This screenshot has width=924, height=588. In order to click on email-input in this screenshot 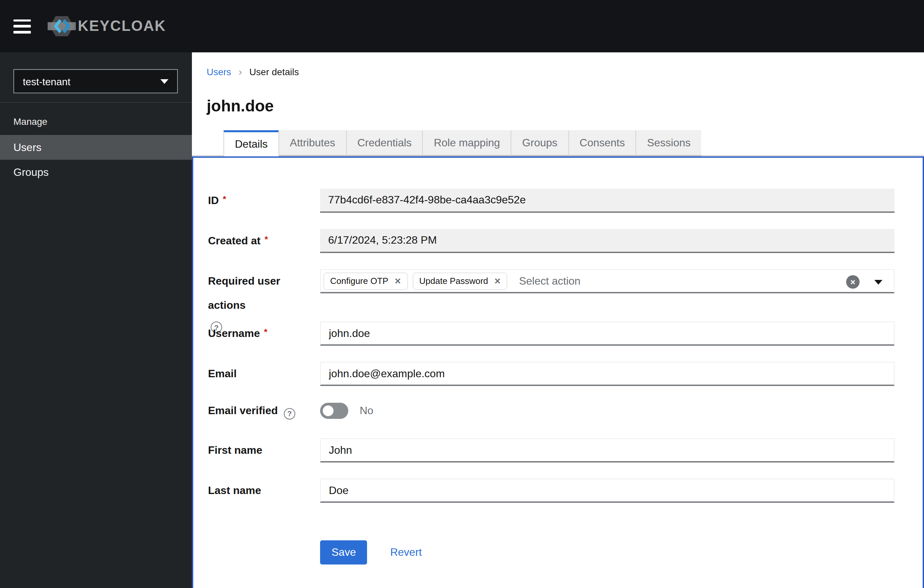, I will do `click(607, 374)`.